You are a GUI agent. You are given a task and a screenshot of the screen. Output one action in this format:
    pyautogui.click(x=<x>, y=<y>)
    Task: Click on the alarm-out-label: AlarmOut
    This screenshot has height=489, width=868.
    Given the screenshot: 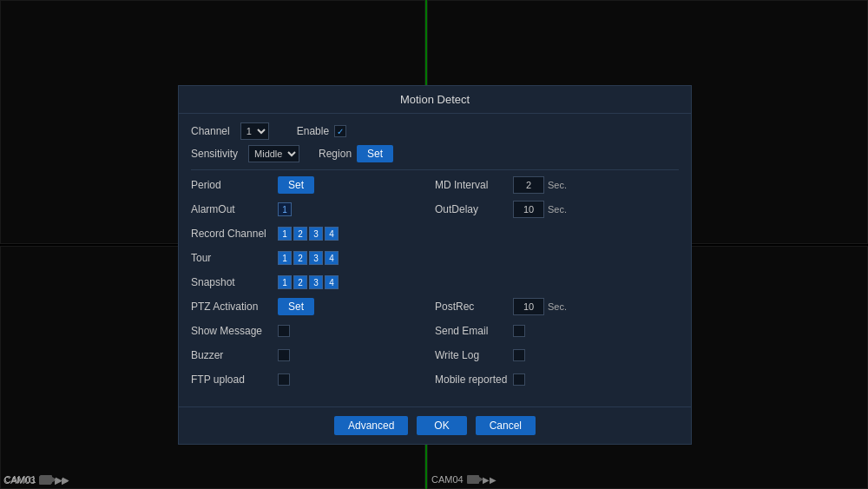 What is the action you would take?
    pyautogui.click(x=234, y=209)
    